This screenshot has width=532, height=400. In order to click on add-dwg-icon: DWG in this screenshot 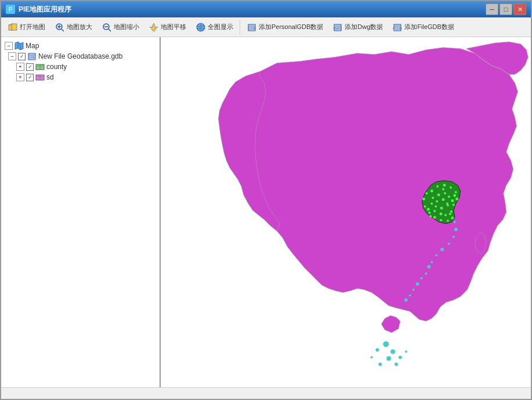, I will do `click(338, 27)`.